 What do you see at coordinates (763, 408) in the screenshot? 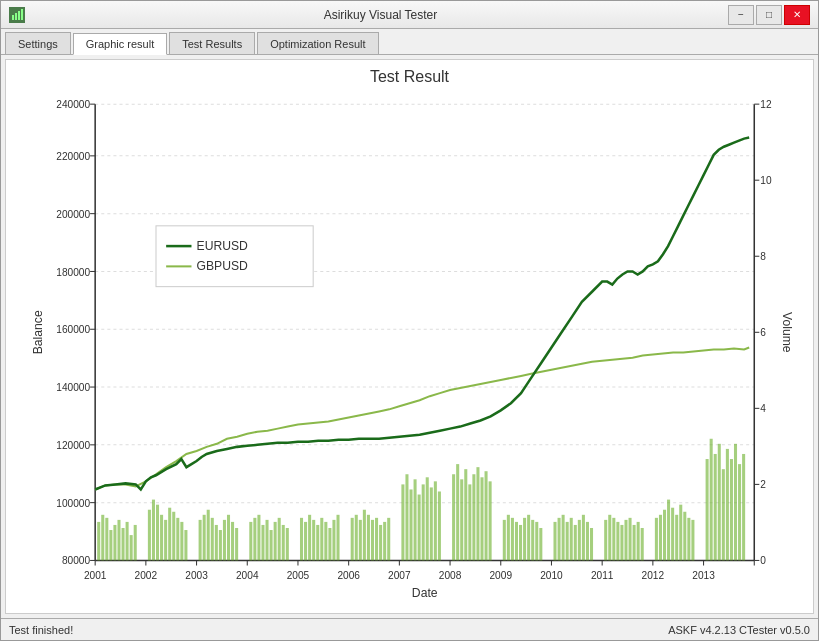
I see `svg-text: 4` at bounding box center [763, 408].